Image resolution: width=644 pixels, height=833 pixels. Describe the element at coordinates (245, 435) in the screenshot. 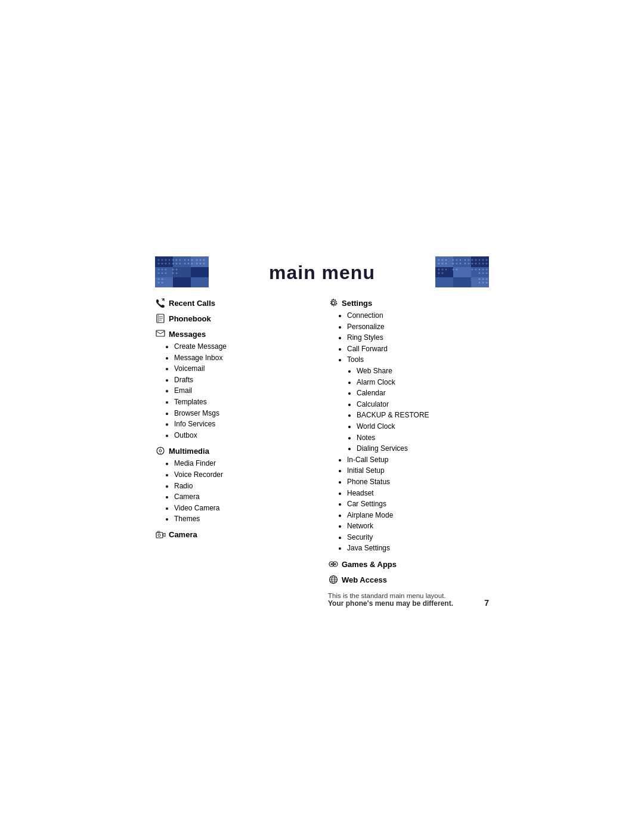

I see `list-item: Outbox` at that location.